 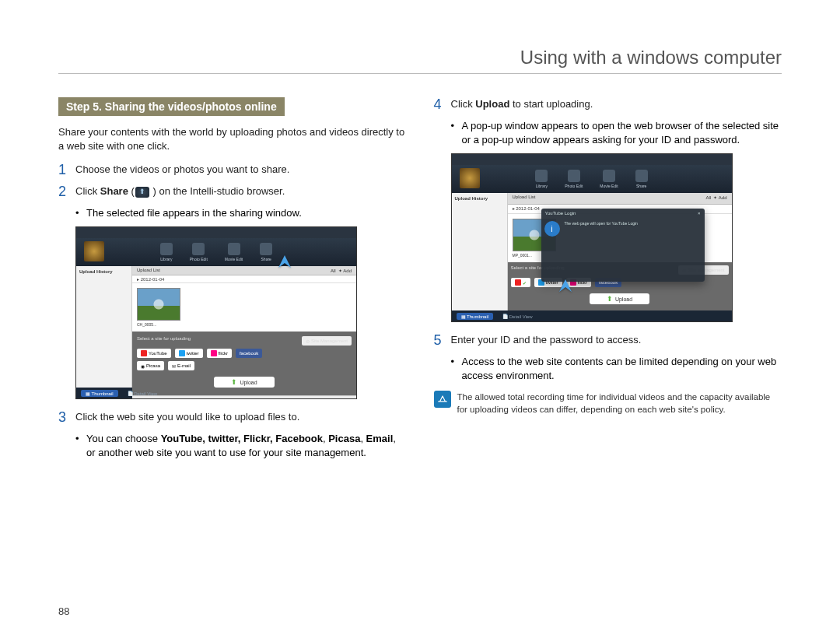 What do you see at coordinates (244, 353) in the screenshot?
I see `ss-site-row: YouTube twitter flickr facebook` at bounding box center [244, 353].